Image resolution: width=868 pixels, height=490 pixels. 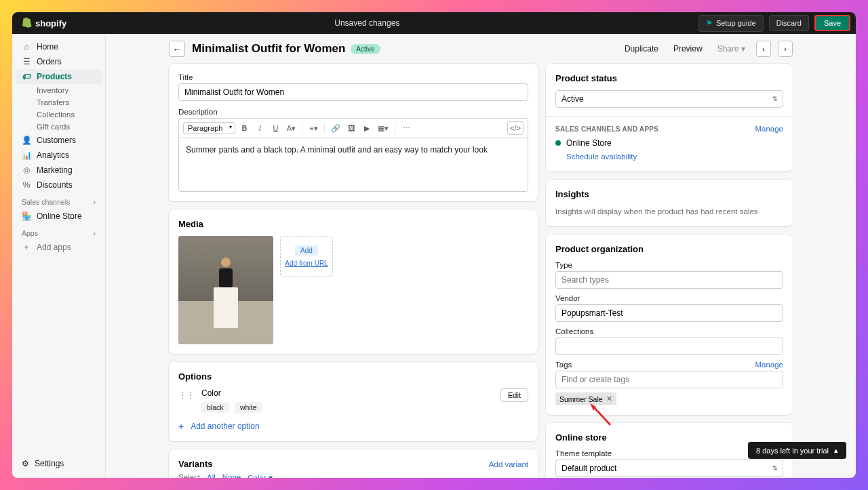 What do you see at coordinates (669, 298) in the screenshot?
I see `vendor-label: Vendor` at bounding box center [669, 298].